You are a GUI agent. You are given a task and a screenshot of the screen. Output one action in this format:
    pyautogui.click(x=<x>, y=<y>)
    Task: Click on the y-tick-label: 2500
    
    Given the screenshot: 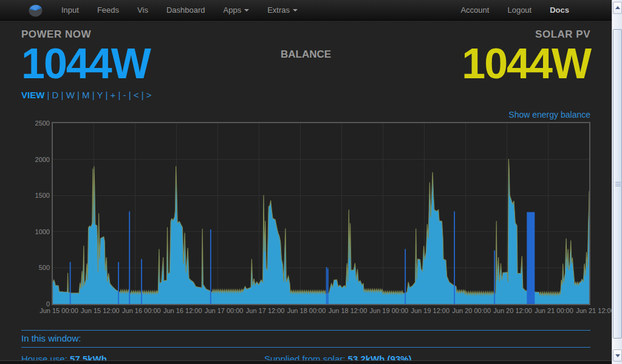 What is the action you would take?
    pyautogui.click(x=43, y=123)
    